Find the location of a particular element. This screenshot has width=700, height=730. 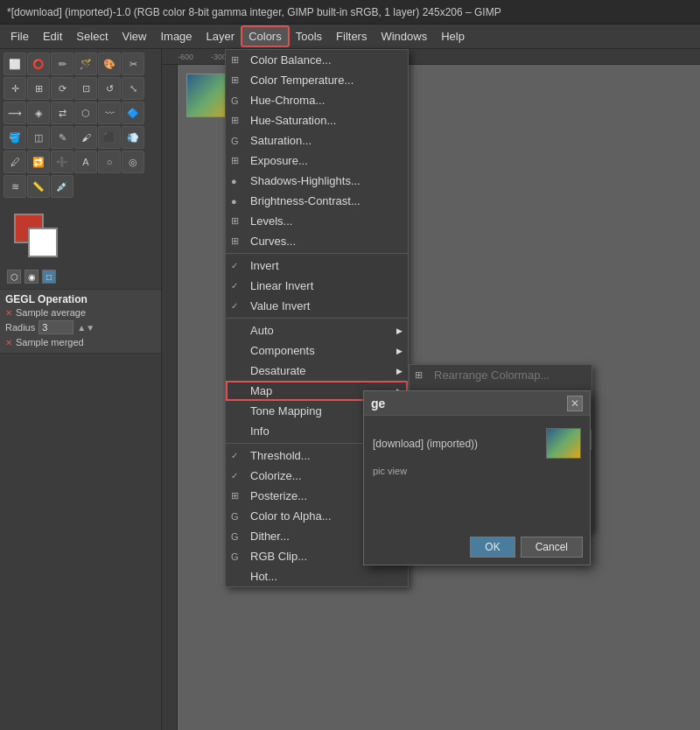

menu-desaturate: Desaturate is located at coordinates (317, 371).